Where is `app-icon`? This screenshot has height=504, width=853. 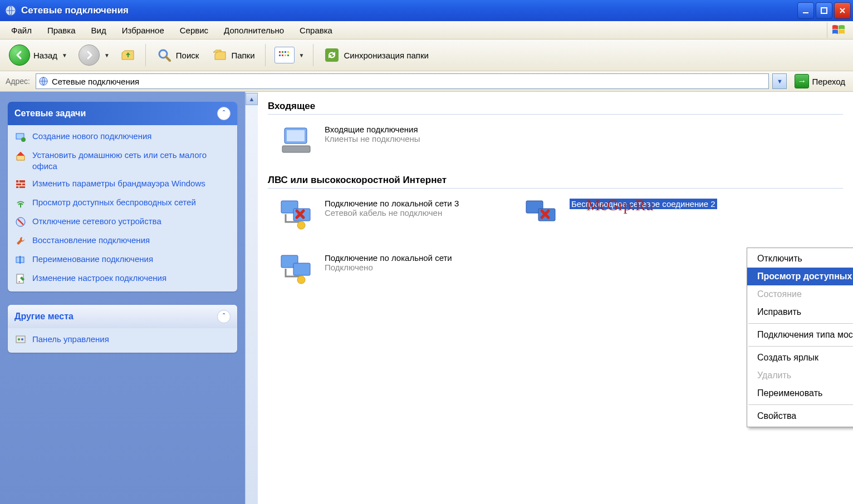 app-icon is located at coordinates (11, 11).